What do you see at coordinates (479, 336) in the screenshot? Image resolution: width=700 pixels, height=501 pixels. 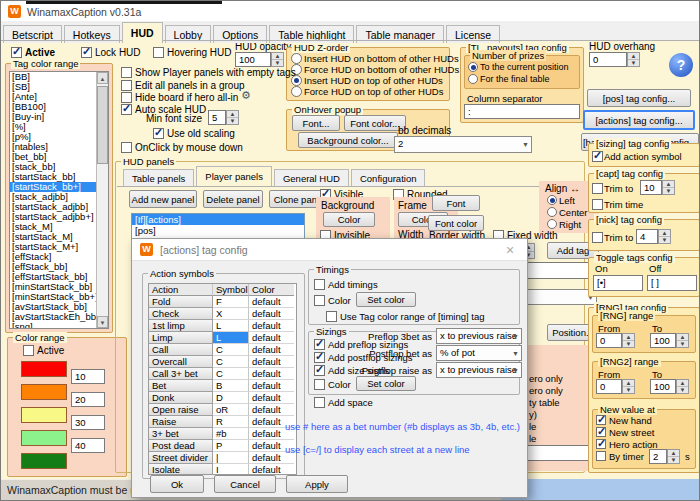 I see `preflop-3bet-select: x to previous raise▼` at bounding box center [479, 336].